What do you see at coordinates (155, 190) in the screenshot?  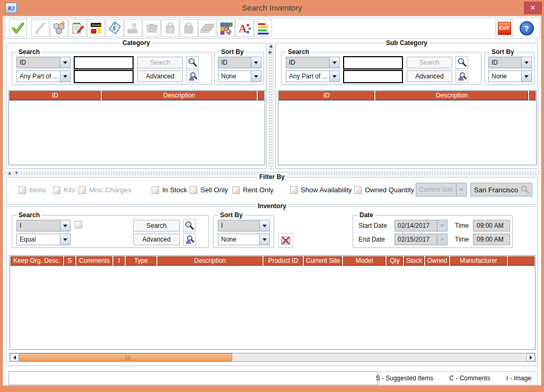 I see `in-stock-checkbox` at bounding box center [155, 190].